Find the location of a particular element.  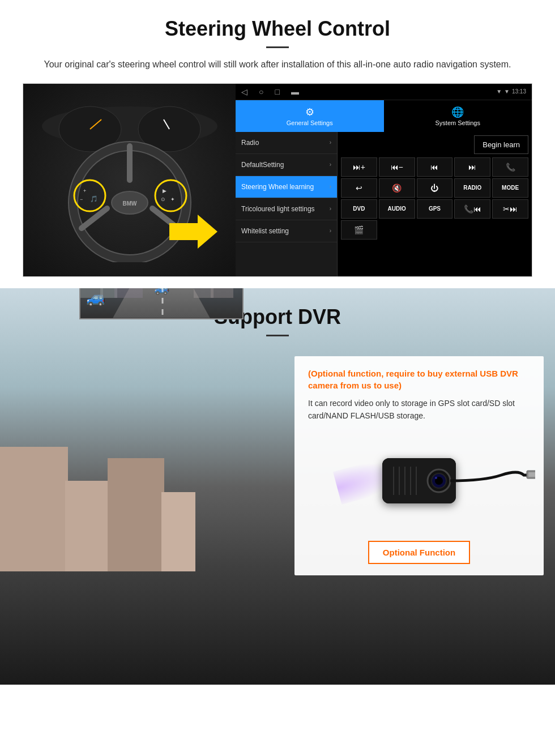

dvr-scene-svg is located at coordinates (162, 304).